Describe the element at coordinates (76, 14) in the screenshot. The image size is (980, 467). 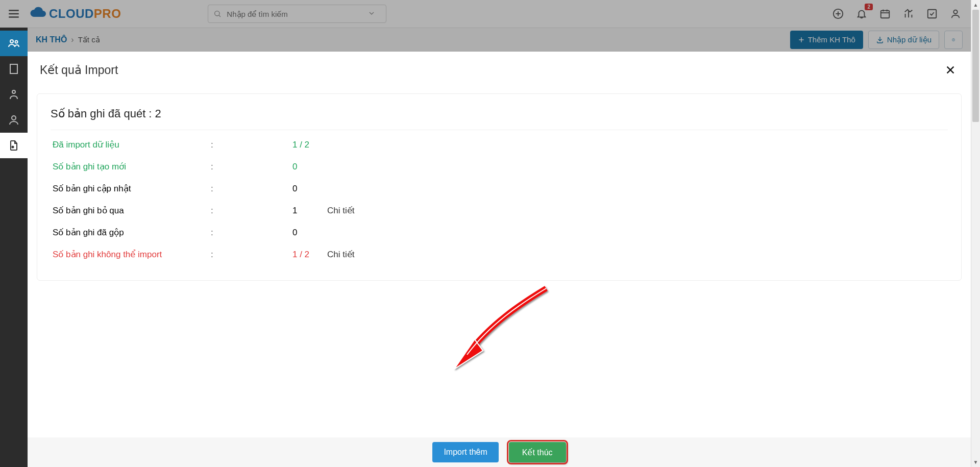
I see `logo: CLOUDPRO` at that location.